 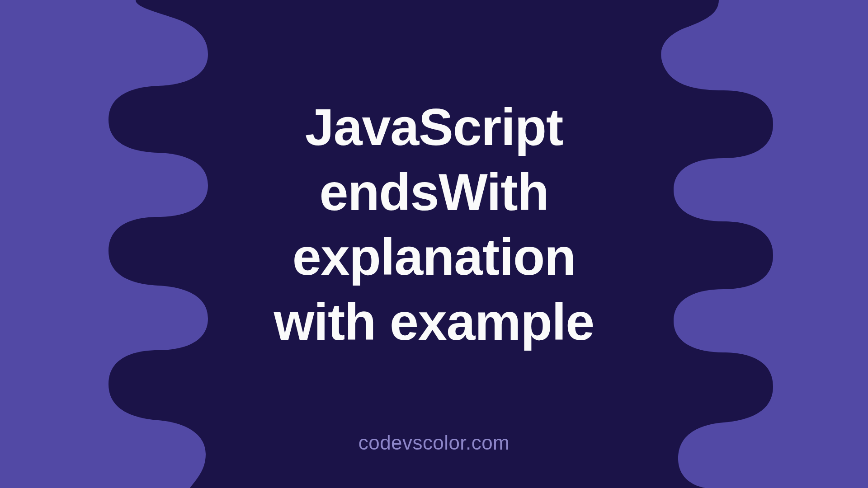 What do you see at coordinates (434, 443) in the screenshot?
I see `site-watermark: codevscolor.com` at bounding box center [434, 443].